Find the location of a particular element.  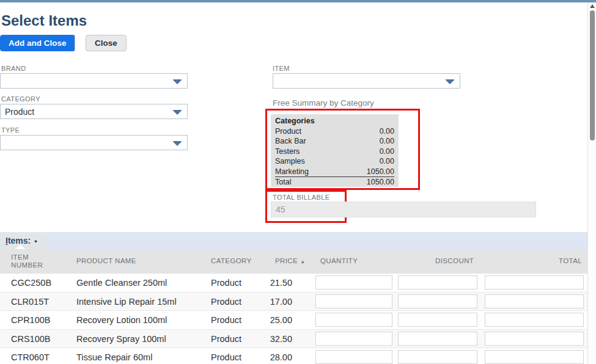

page-title: Select Items is located at coordinates (44, 21).